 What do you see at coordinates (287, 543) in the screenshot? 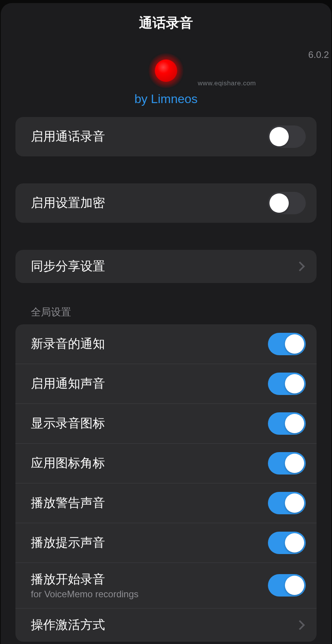
I see `play-prompt-toggle` at bounding box center [287, 543].